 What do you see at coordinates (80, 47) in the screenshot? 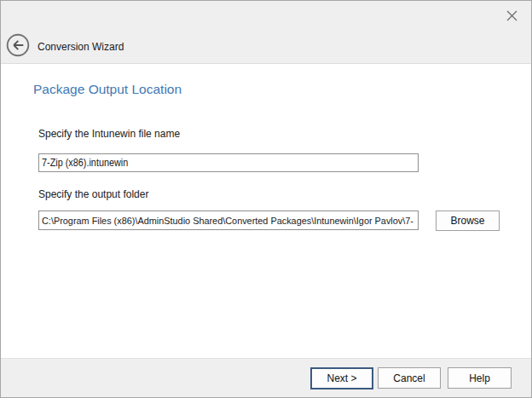
I see `wizard-title: Conversion Wizard` at bounding box center [80, 47].